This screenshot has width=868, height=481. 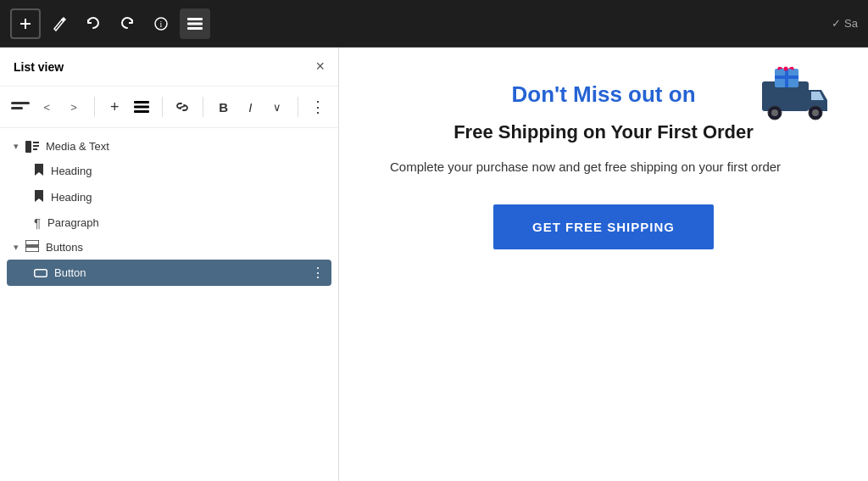 What do you see at coordinates (20, 107) in the screenshot?
I see `block-align-button` at bounding box center [20, 107].